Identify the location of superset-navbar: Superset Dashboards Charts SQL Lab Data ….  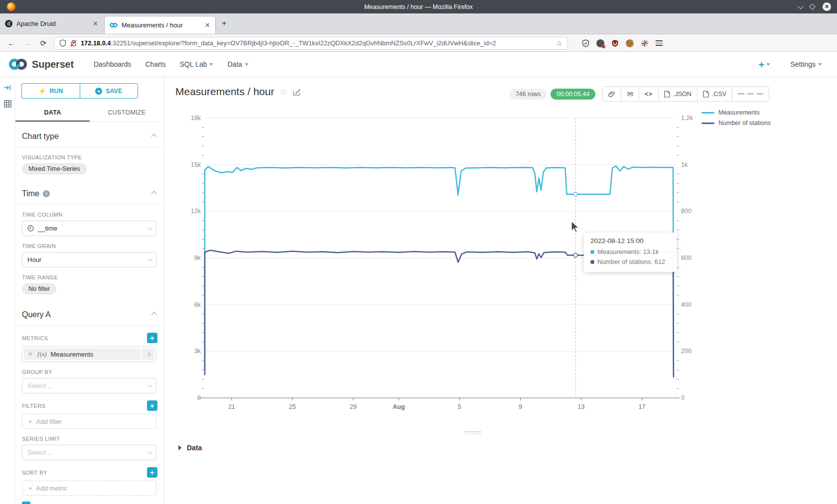
(418, 65).